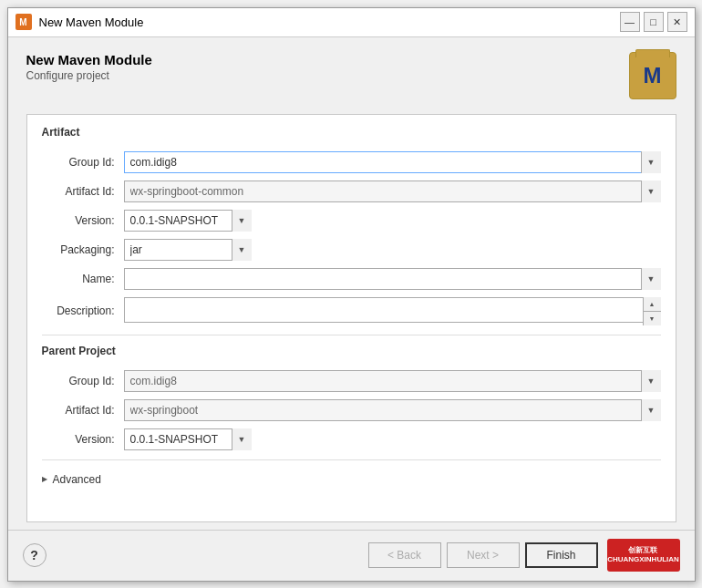 The width and height of the screenshot is (702, 588). What do you see at coordinates (392, 279) in the screenshot?
I see `name-input` at bounding box center [392, 279].